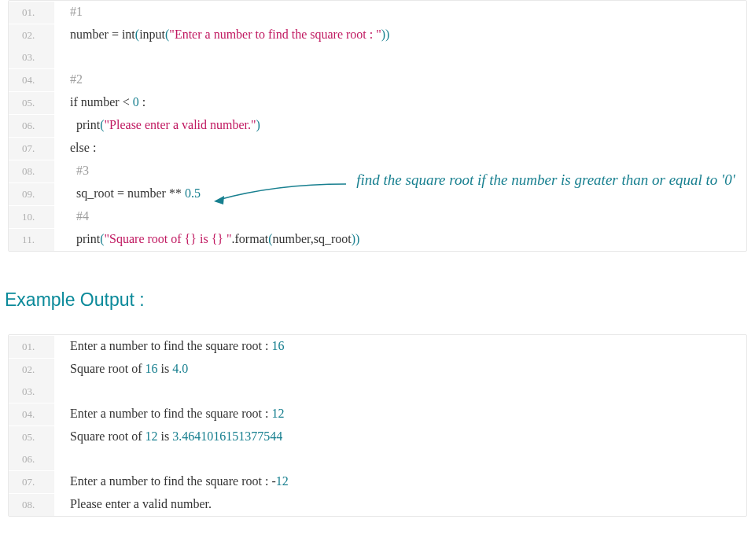 This screenshot has height=560, width=755. What do you see at coordinates (378, 13) in the screenshot?
I see `code-line: 01.#1` at bounding box center [378, 13].